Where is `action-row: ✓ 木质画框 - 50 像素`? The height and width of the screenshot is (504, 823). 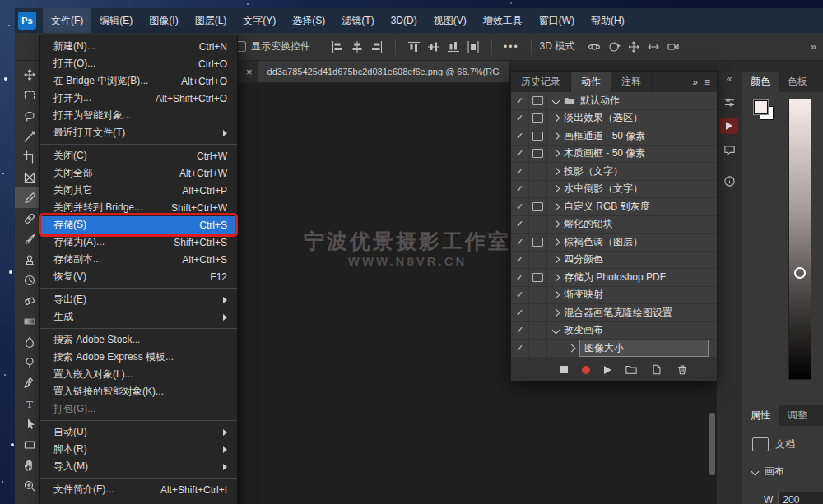
action-row: ✓ 木质画框 - 50 像素 is located at coordinates (614, 155).